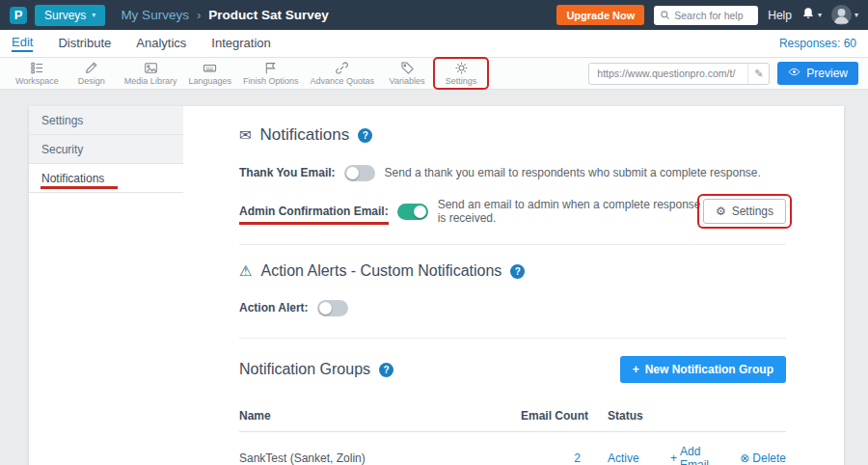  Describe the element at coordinates (106, 150) in the screenshot. I see `sidebar-item-security: Security` at that location.